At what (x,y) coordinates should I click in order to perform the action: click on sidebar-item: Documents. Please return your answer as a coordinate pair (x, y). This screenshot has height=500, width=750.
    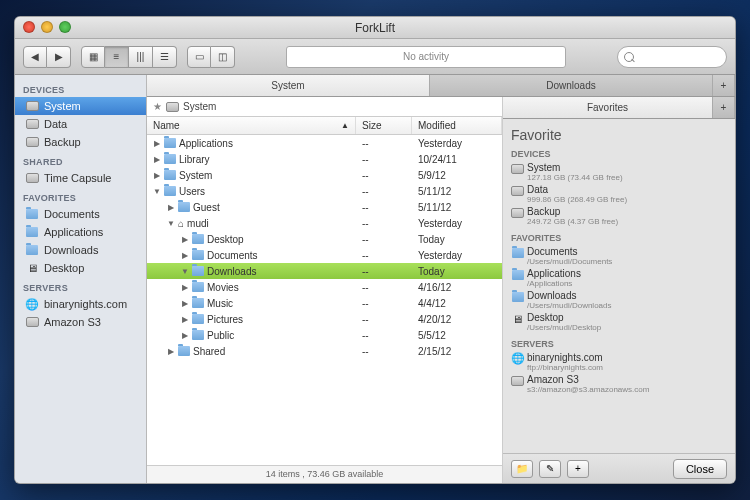
    Looking at the image, I should click on (80, 214).